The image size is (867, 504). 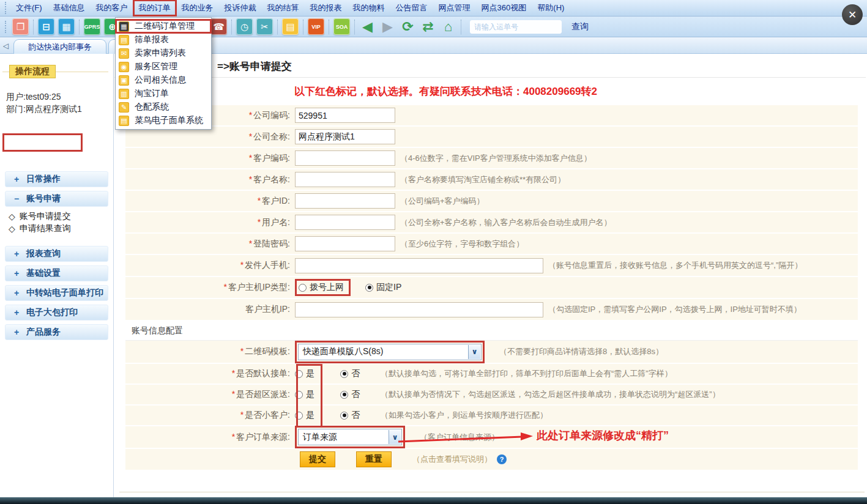 I want to click on menu-my-orders: 我的订单, so click(x=155, y=8).